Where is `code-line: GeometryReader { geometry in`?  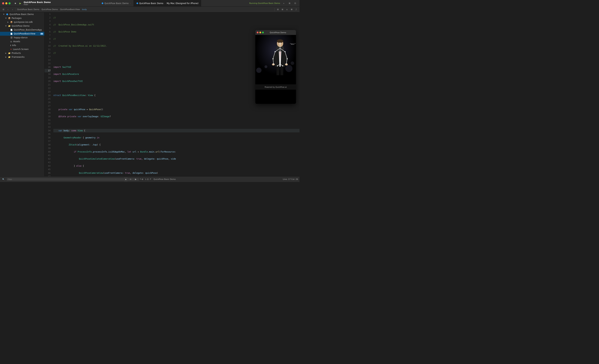 code-line: GeometryReader { geometry in is located at coordinates (176, 138).